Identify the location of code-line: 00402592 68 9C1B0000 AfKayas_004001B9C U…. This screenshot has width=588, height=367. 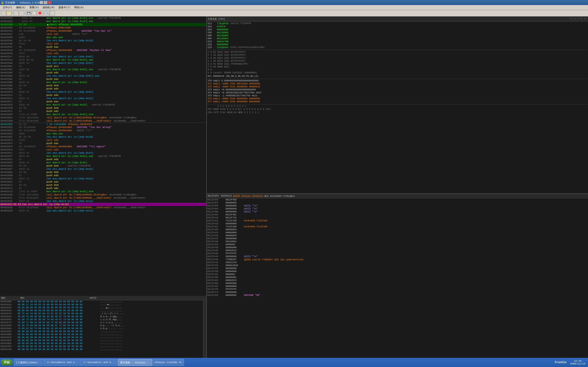
(103, 31).